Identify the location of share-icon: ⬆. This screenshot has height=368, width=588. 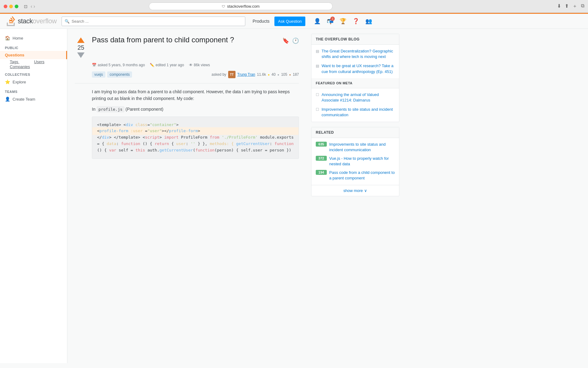
(567, 6).